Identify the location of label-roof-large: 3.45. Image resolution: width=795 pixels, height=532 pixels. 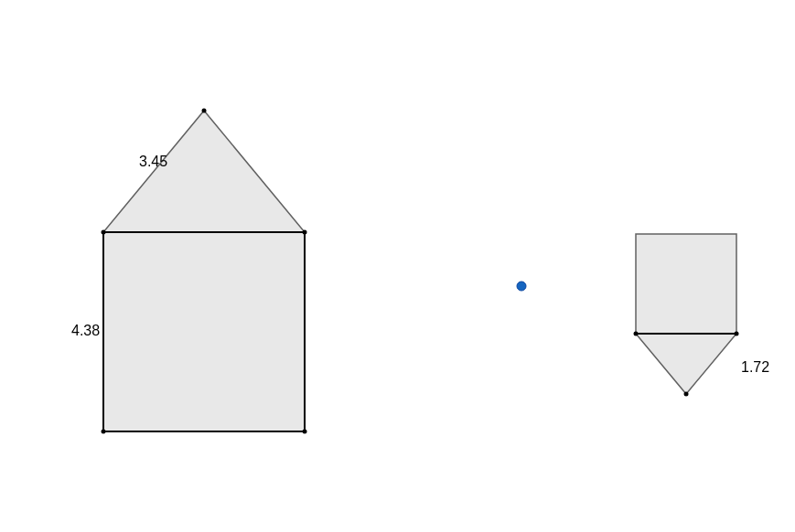
(154, 162).